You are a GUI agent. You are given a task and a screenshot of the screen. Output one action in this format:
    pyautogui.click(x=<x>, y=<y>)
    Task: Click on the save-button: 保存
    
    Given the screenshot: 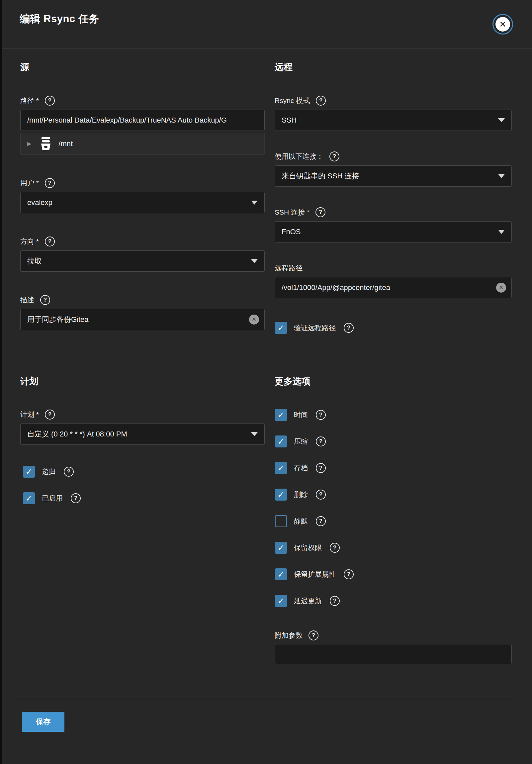 What is the action you would take?
    pyautogui.click(x=43, y=722)
    